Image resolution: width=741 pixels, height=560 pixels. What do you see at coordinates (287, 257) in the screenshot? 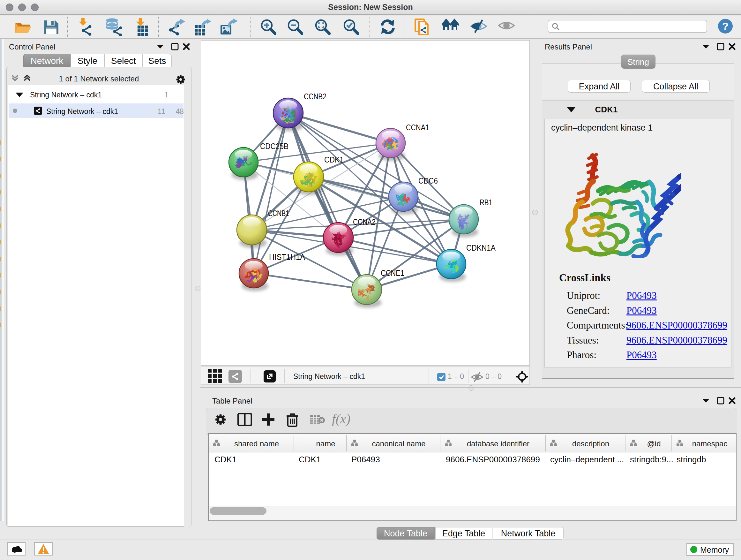
I see `svg-text: HIST1H1A` at bounding box center [287, 257].